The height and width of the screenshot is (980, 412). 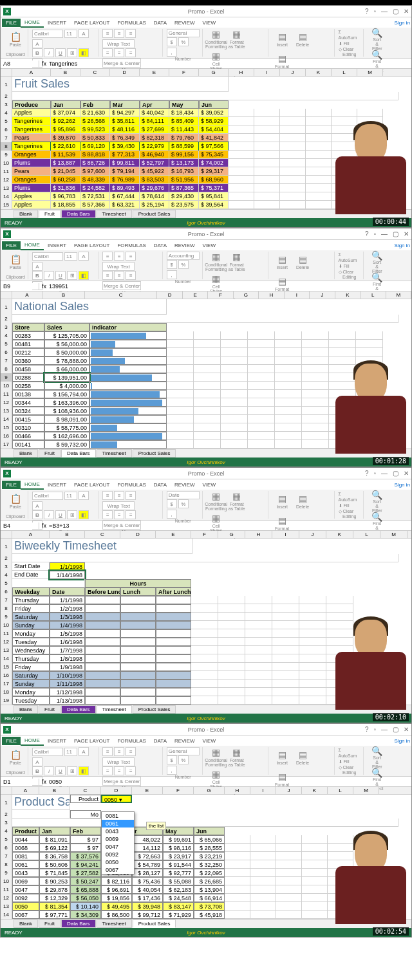 What do you see at coordinates (108, 515) in the screenshot?
I see `align-left-icon: ≡` at bounding box center [108, 515].